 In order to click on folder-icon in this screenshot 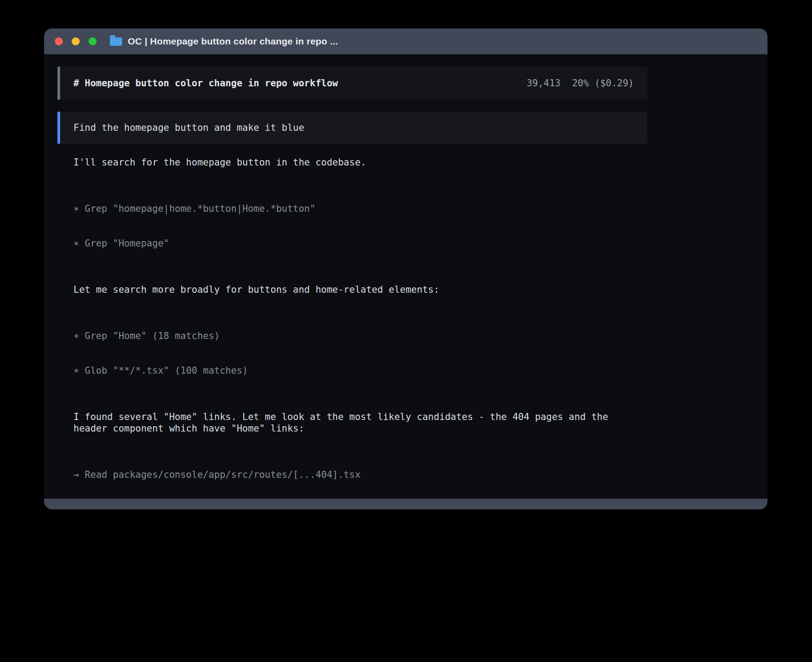, I will do `click(116, 42)`.